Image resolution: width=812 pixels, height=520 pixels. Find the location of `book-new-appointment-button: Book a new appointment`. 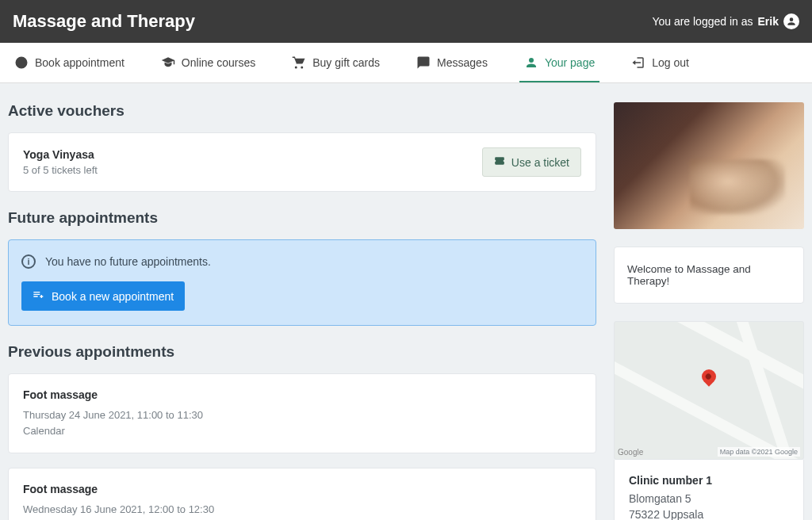

book-new-appointment-button: Book a new appointment is located at coordinates (103, 296).